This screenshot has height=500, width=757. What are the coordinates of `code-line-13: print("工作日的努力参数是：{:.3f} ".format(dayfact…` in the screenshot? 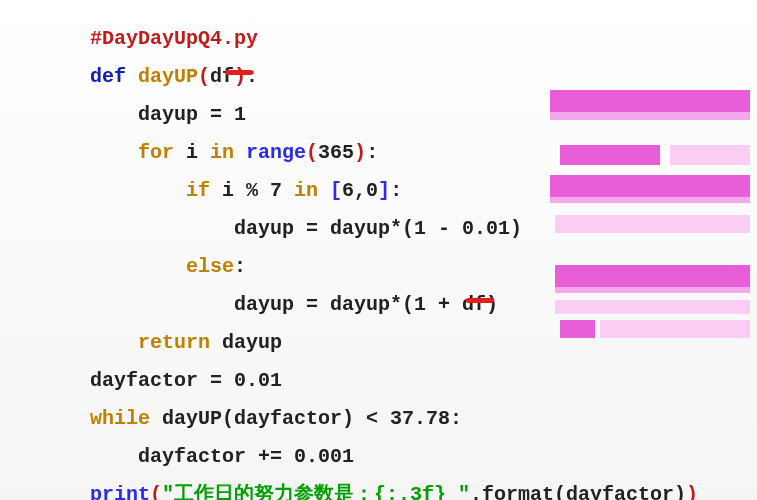 It's located at (424, 488).